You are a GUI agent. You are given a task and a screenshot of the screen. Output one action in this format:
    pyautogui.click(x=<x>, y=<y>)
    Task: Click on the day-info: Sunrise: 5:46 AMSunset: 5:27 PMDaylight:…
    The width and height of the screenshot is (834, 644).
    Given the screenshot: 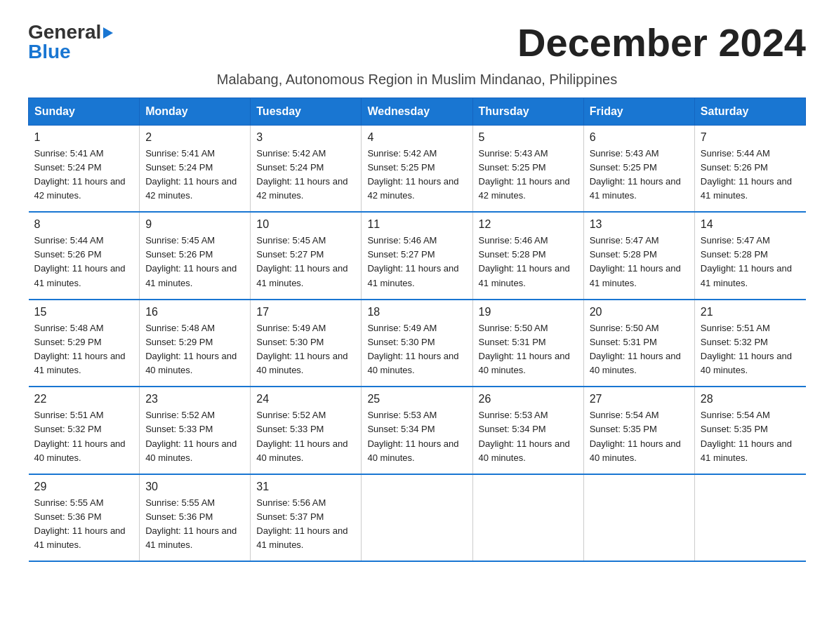 What is the action you would take?
    pyautogui.click(x=417, y=262)
    